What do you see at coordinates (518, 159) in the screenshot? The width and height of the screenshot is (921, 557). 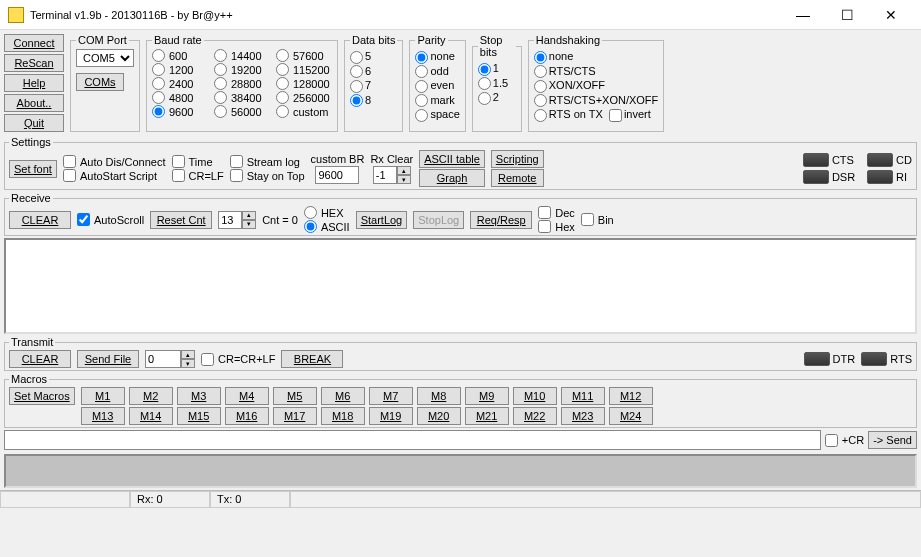 I see `scripting-button: Scripting` at bounding box center [518, 159].